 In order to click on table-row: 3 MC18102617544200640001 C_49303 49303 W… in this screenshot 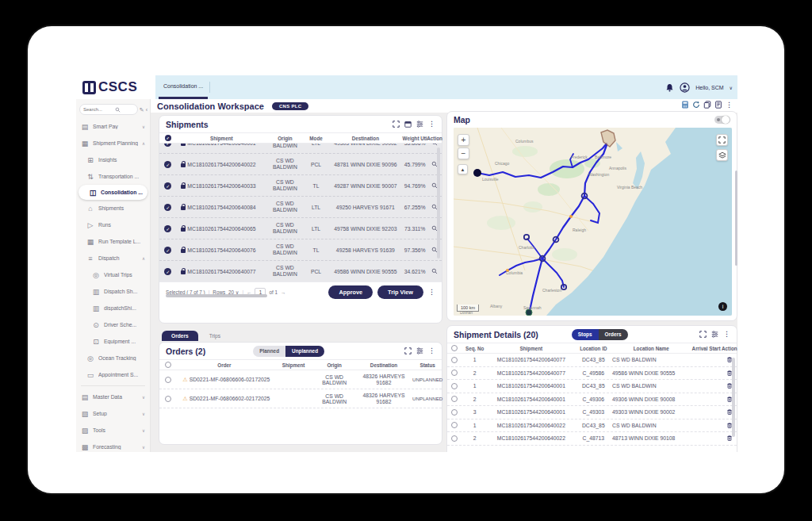, I will do `click(592, 412)`.